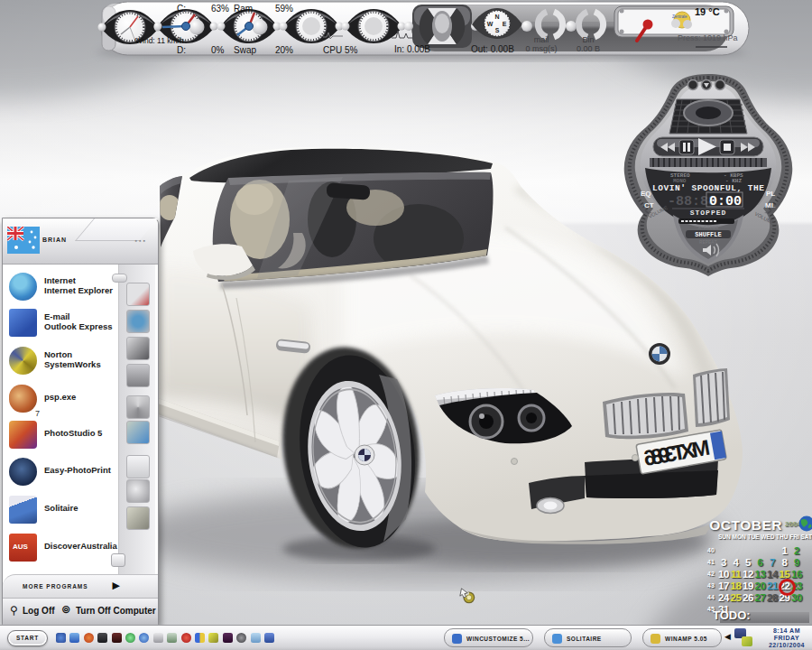  I want to click on svg-text: REPEAT, so click(709, 242).